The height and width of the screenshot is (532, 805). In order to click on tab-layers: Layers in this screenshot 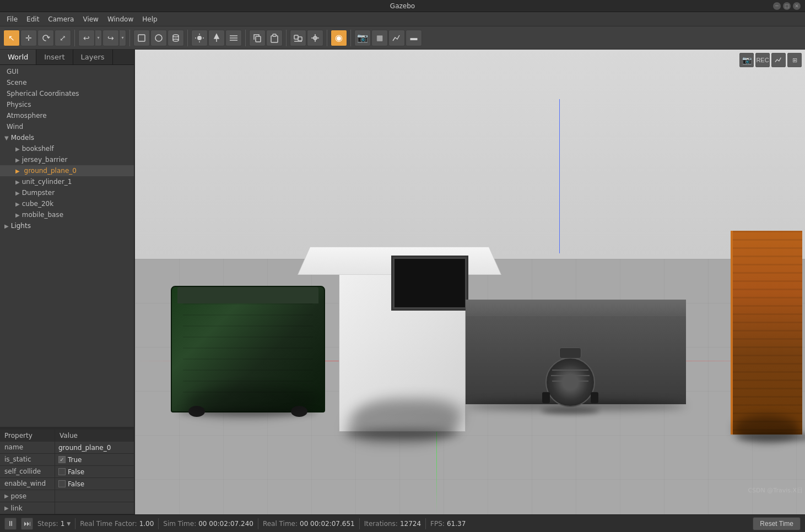, I will do `click(93, 57)`.